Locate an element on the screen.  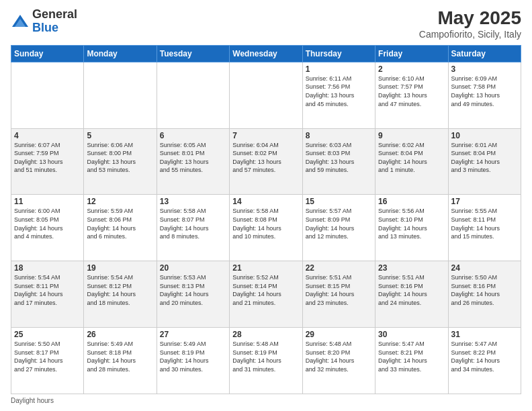
calendar-cell: 19Sunrise: 5:54 AM Sunset: 8:12 PM Dayli… is located at coordinates (120, 294).